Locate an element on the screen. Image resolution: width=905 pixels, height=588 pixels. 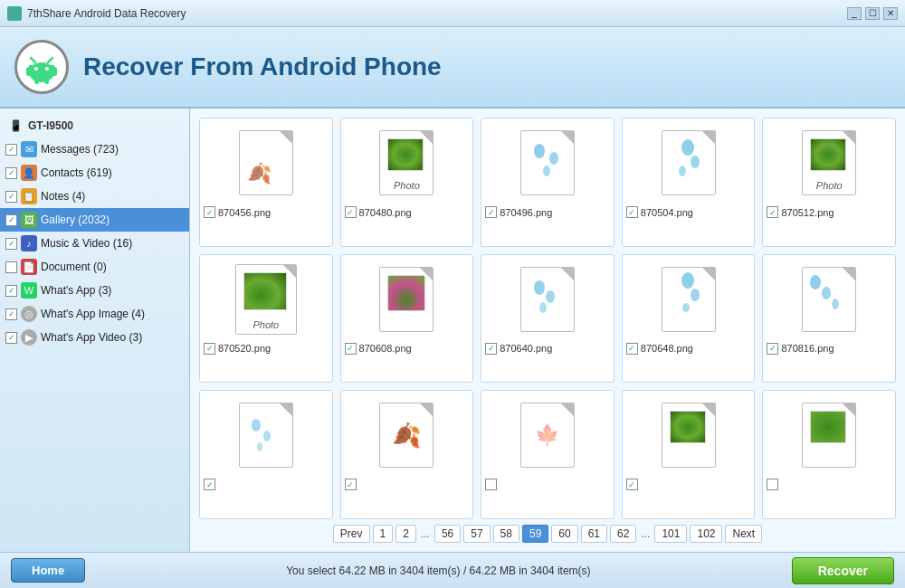
page-1: 1 is located at coordinates (384, 534).